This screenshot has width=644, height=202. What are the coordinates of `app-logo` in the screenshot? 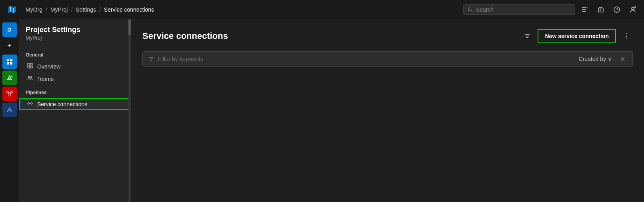 It's located at (12, 10).